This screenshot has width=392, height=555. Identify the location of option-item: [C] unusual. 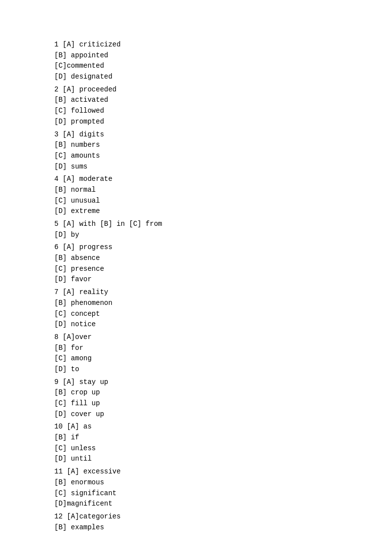
(223, 201).